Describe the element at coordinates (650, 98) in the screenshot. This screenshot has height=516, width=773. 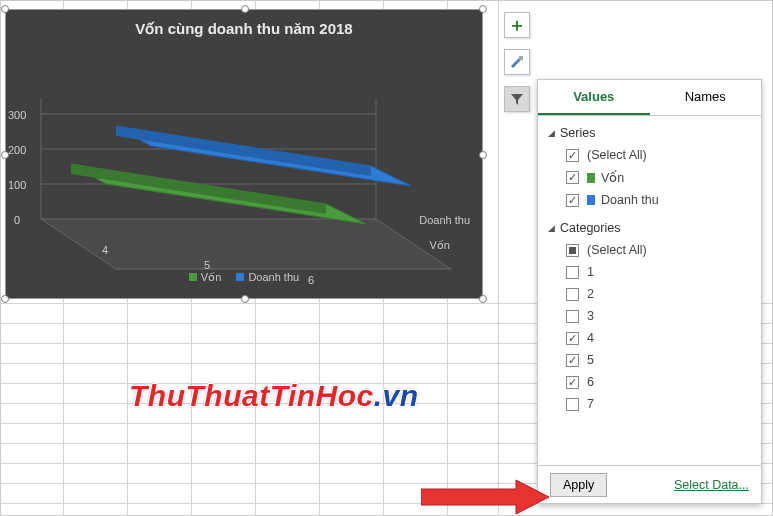
I see `filter-tabs: Values Names` at that location.